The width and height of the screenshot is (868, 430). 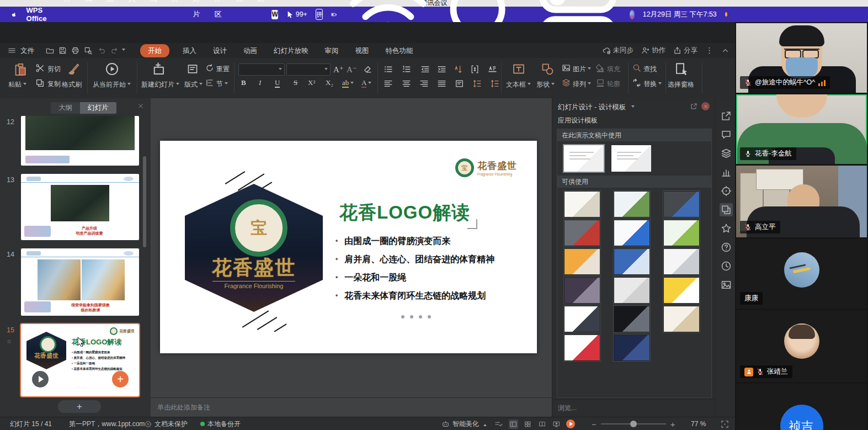 I want to click on open-file-icon, so click(x=50, y=51).